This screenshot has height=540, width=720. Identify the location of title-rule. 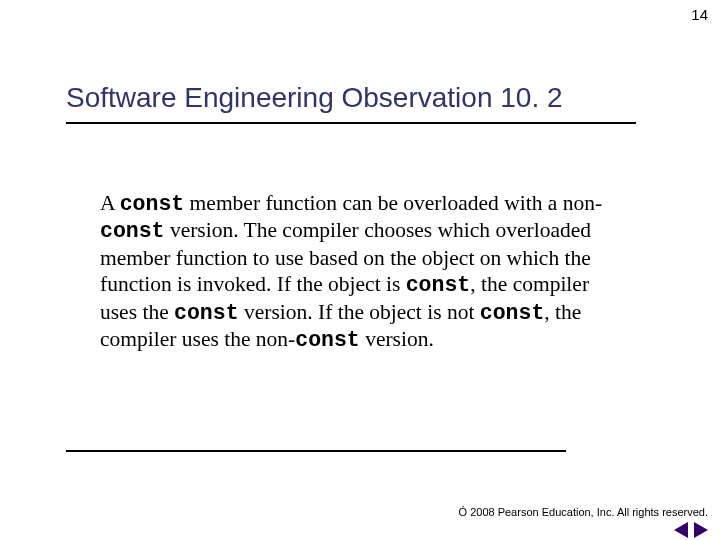
(351, 123).